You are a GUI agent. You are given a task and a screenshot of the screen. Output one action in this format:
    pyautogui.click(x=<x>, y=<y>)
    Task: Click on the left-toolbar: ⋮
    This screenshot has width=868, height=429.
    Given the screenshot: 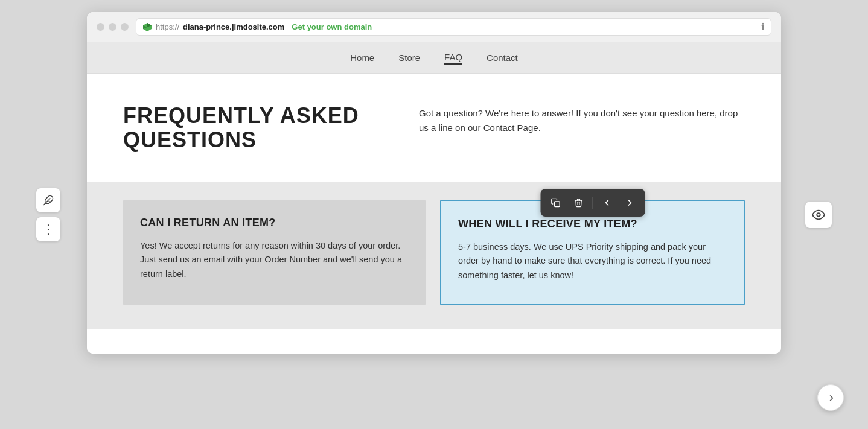 What is the action you would take?
    pyautogui.click(x=48, y=215)
    